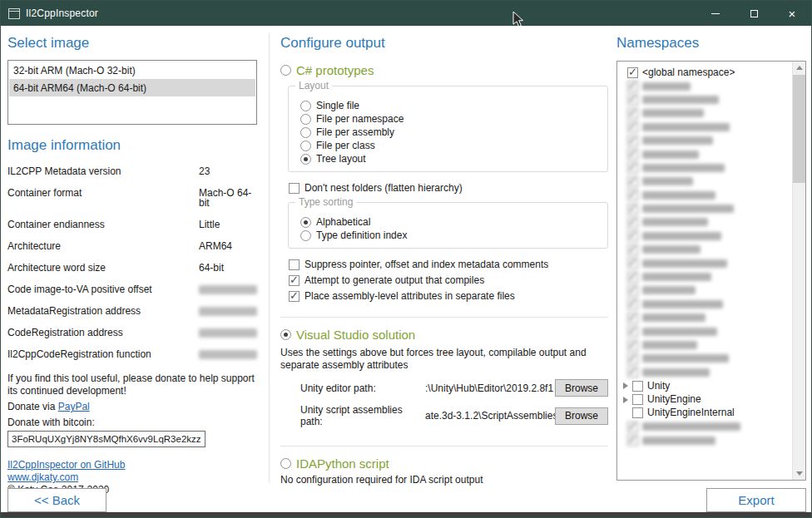 The image size is (812, 518). I want to click on image-list-item-selected: 64-bit ARM64 (Mach-O 64-bit), so click(132, 88).